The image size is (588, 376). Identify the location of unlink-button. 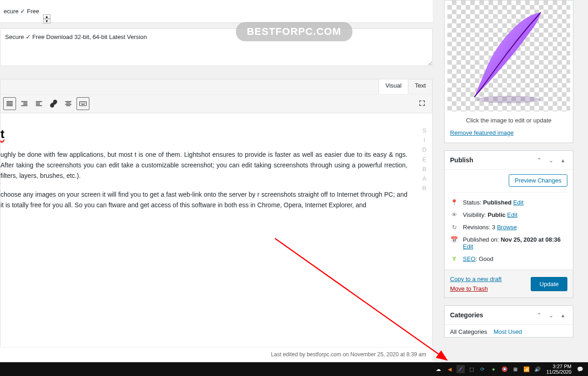
(68, 104).